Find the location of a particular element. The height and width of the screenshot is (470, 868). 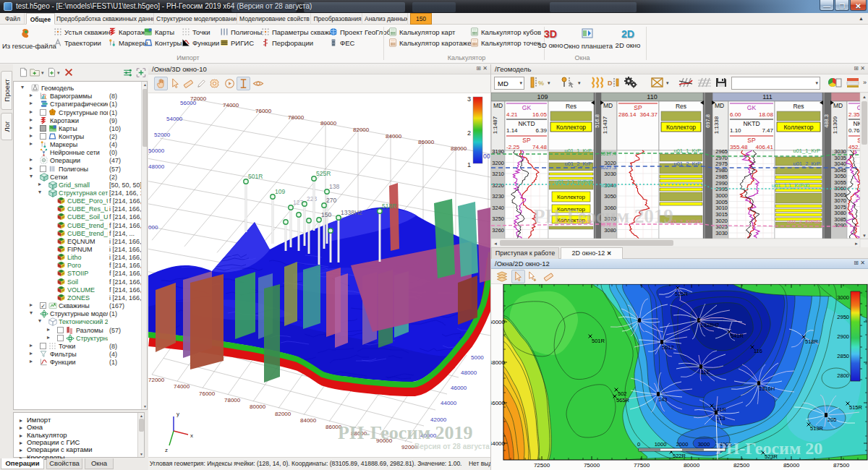

svg-text: 1:1487 is located at coordinates (495, 124).